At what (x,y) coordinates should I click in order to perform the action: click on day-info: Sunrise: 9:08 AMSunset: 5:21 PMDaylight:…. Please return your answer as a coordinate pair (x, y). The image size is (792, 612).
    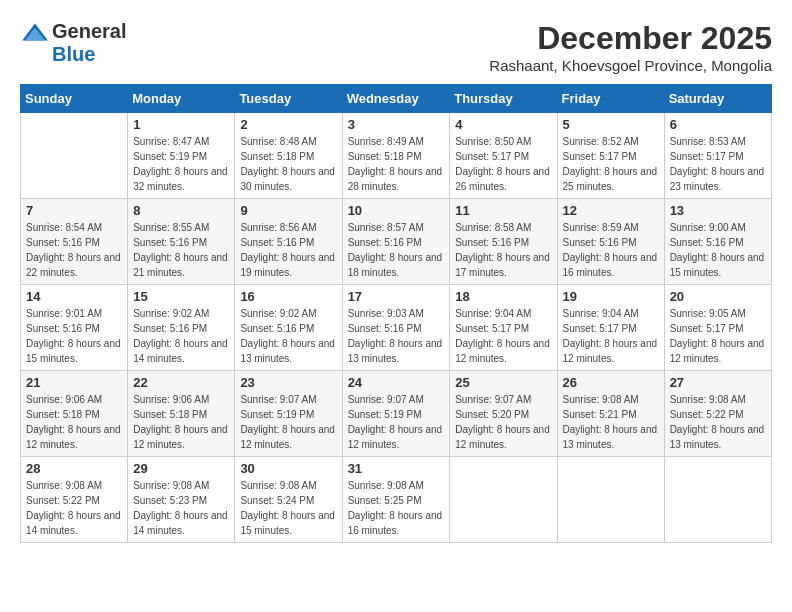
    Looking at the image, I should click on (611, 422).